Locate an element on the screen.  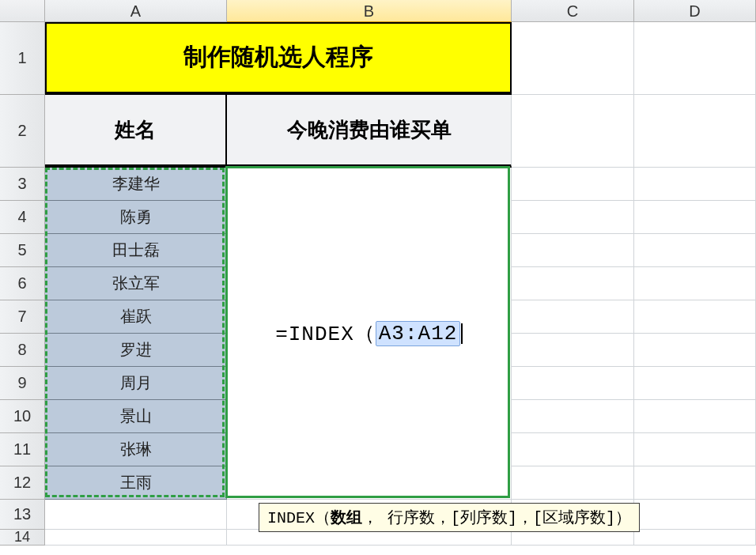
row-header-5: 5 is located at coordinates (22, 251).